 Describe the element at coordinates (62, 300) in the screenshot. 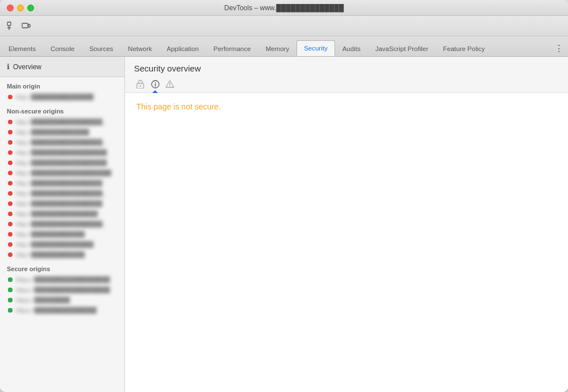

I see `secure-item-2: https://████████` at that location.